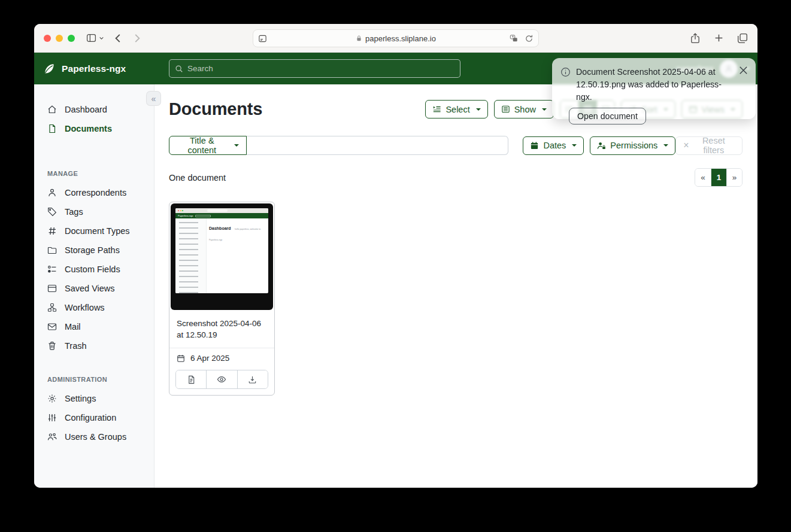 The height and width of the screenshot is (532, 791). I want to click on file-icon, so click(52, 129).